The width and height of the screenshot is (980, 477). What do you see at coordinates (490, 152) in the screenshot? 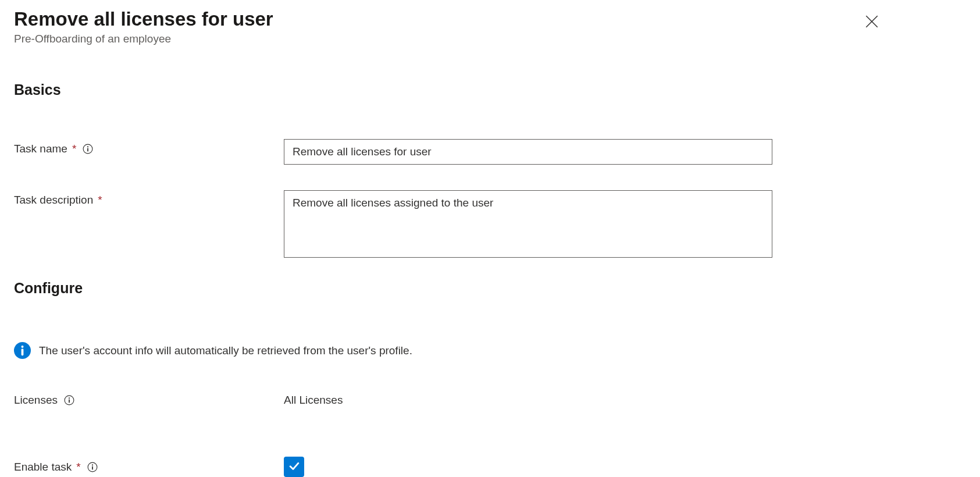
I see `task-name-row: Task name *` at bounding box center [490, 152].